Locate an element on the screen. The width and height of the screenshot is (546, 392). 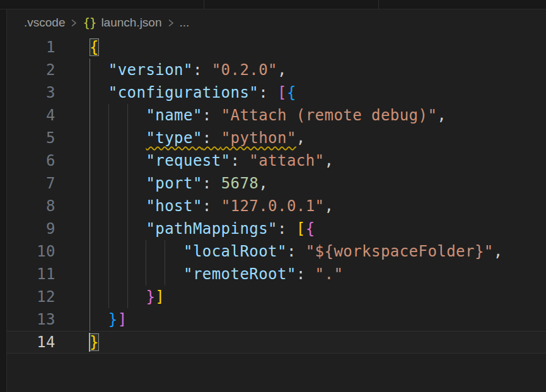
code-line: 10 "localRoot": "${workspaceFolder}", is located at coordinates (273, 251).